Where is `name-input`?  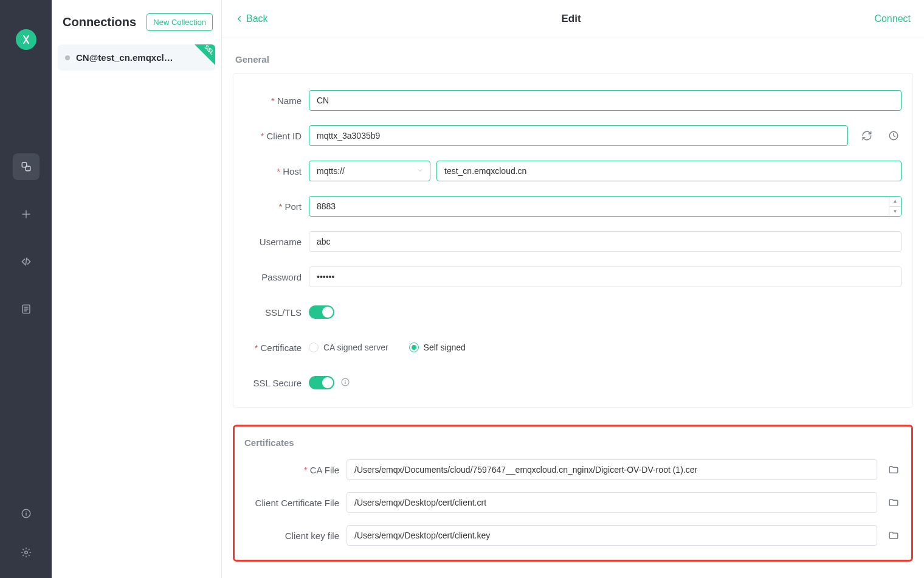 name-input is located at coordinates (605, 100).